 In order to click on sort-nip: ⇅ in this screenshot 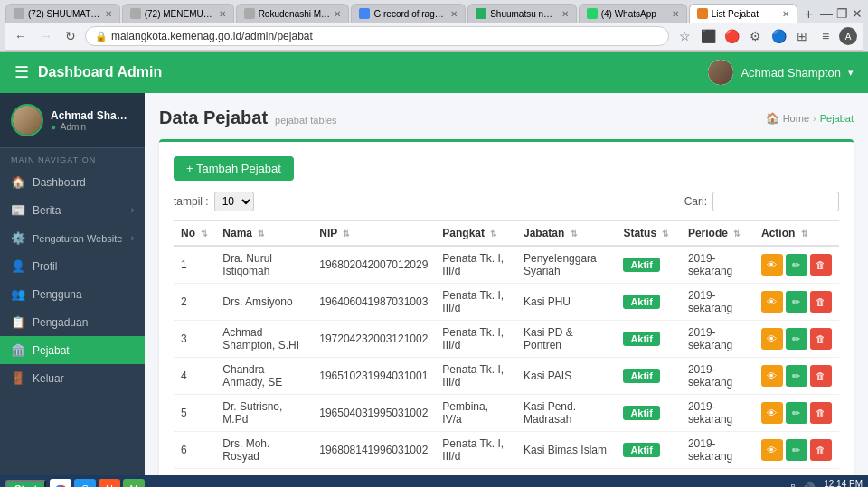, I will do `click(346, 234)`.